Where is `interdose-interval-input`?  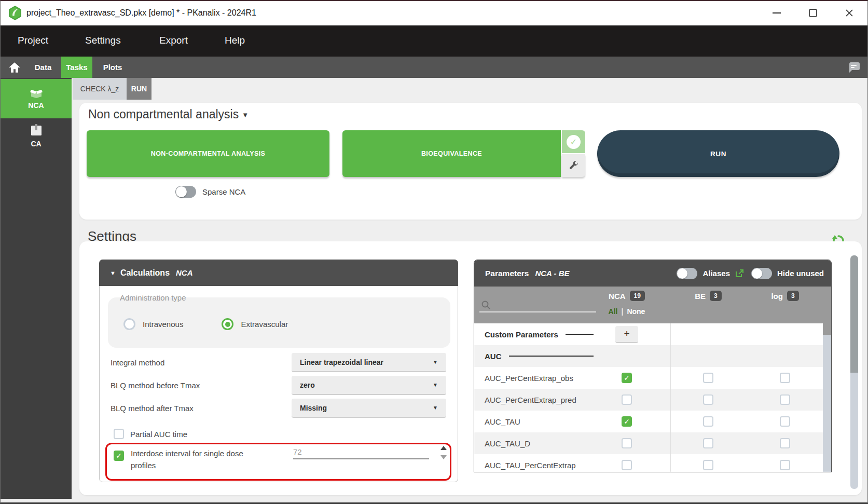
interdose-interval-input is located at coordinates (361, 454).